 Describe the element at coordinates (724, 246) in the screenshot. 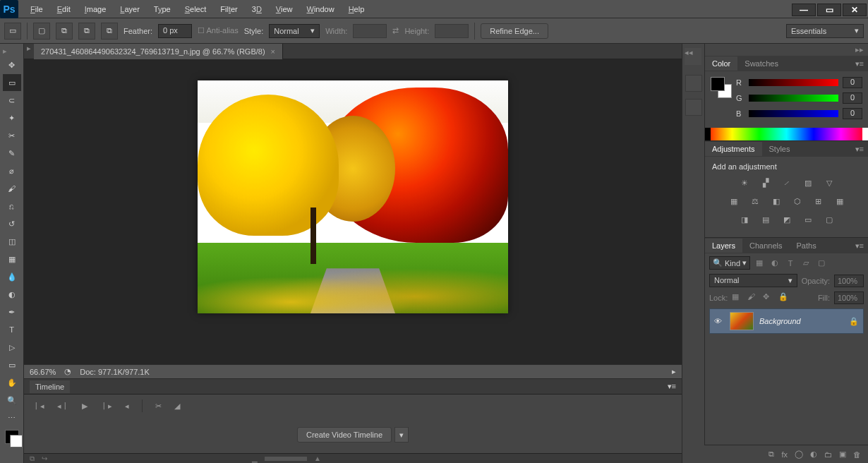

I see `tab-layers: Layers` at that location.